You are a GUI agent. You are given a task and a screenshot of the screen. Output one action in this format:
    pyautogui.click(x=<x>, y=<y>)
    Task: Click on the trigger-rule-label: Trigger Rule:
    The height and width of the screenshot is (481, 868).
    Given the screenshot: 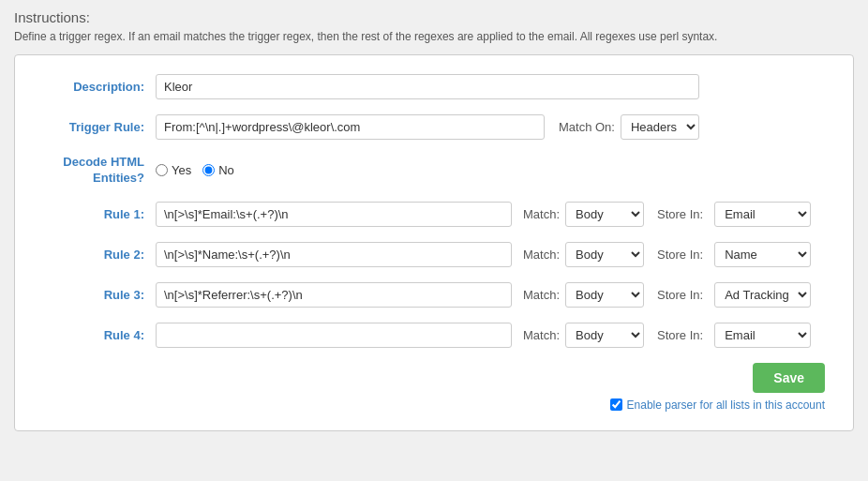 What is the action you would take?
    pyautogui.click(x=95, y=128)
    